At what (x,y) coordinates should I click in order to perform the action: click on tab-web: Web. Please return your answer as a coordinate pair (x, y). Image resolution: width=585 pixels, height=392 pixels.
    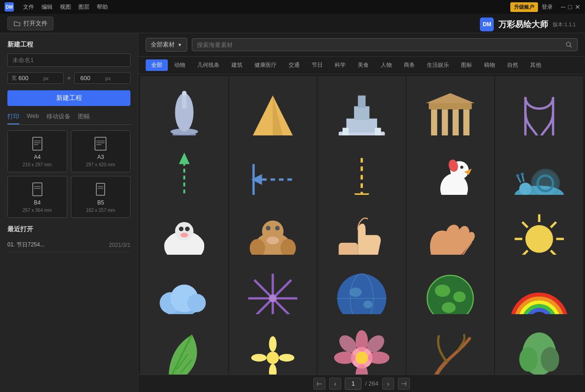
    Looking at the image, I should click on (33, 118).